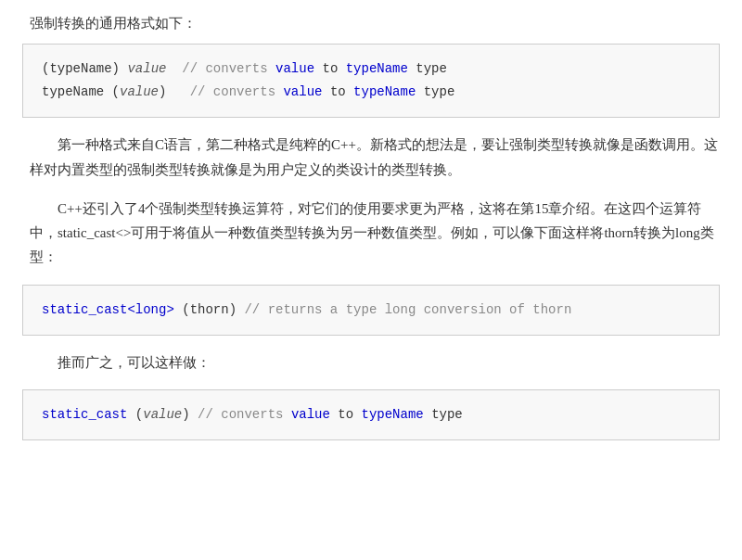 Image resolution: width=742 pixels, height=560 pixels. I want to click on code-keyword-2: static_cast, so click(84, 414).